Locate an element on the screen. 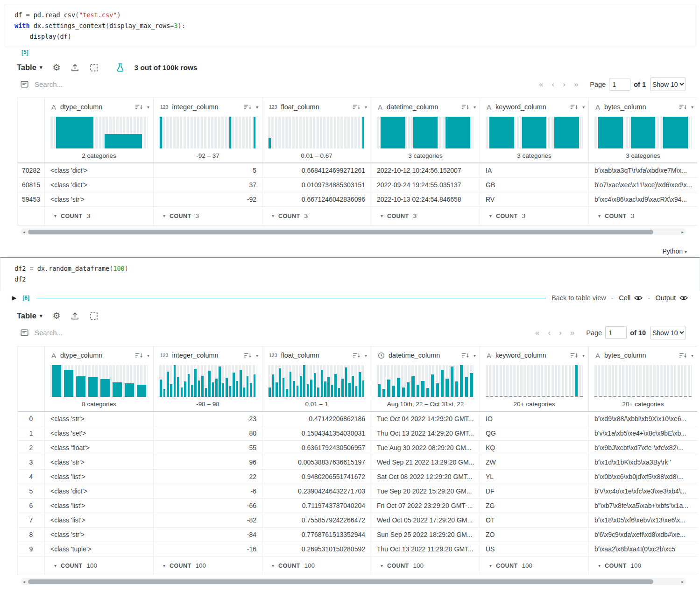  table-row: 0<class 'str'>-230.47142206862186Tue Oct… is located at coordinates (358, 419).